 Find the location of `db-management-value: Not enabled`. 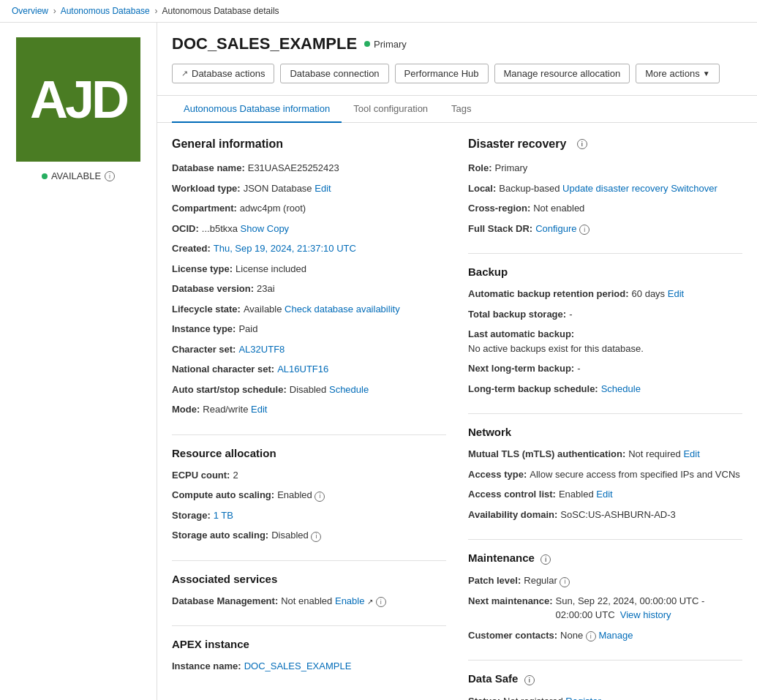

db-management-value: Not enabled is located at coordinates (306, 601).